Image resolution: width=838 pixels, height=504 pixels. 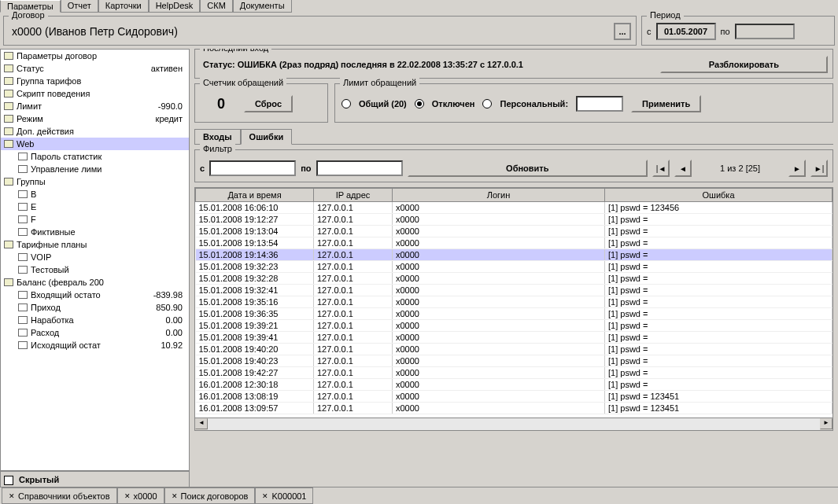 What do you see at coordinates (253, 168) in the screenshot?
I see `filter-from-input` at bounding box center [253, 168].